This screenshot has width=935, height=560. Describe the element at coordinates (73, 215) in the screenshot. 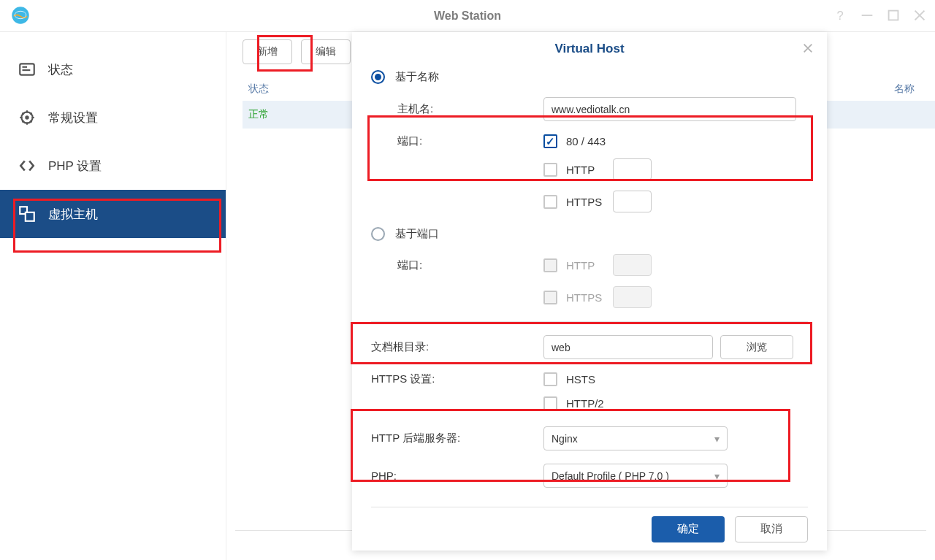

I see `sidebar-item-label: 虚拟主机` at that location.